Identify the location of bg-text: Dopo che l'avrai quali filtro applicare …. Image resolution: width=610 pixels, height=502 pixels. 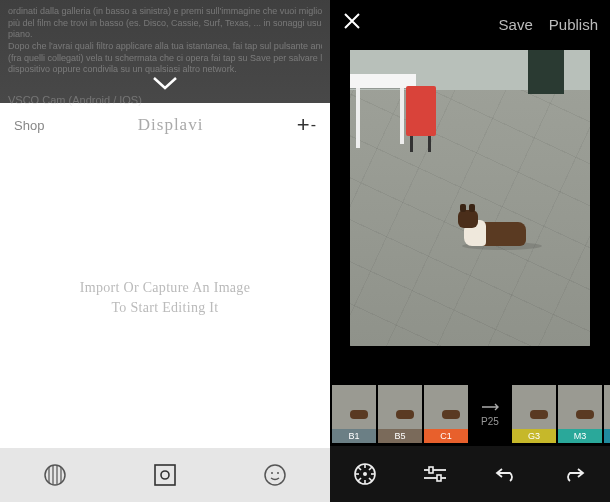
(165, 47).